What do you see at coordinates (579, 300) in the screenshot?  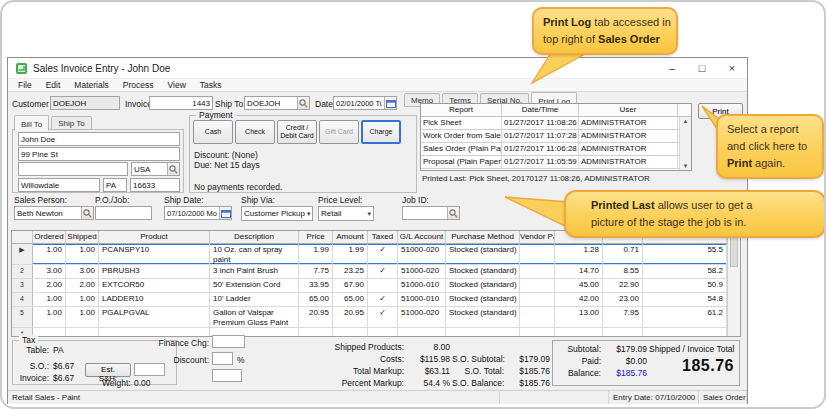 I see `grid-cell: 42.00` at bounding box center [579, 300].